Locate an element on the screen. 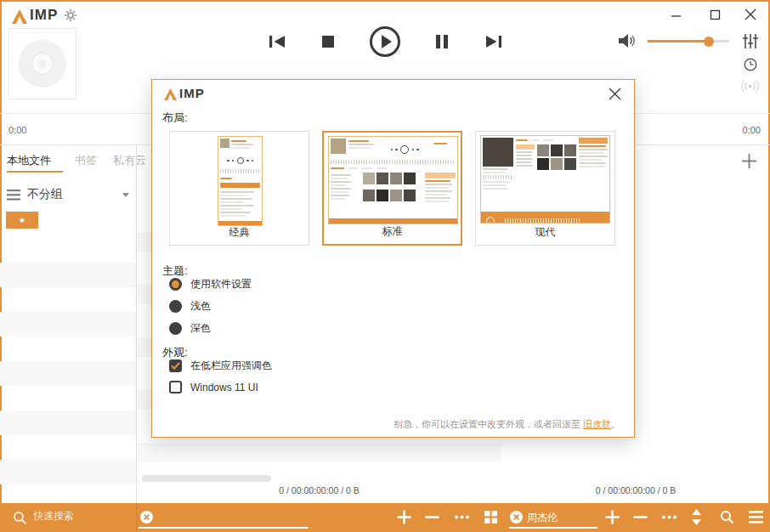 This screenshot has height=532, width=770. album-art is located at coordinates (42, 64).